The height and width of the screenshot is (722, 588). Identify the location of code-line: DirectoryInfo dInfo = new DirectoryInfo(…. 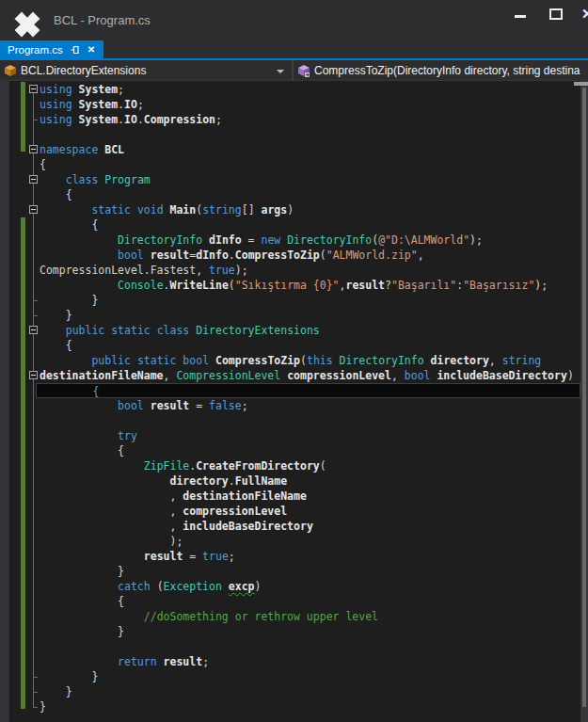
(309, 240).